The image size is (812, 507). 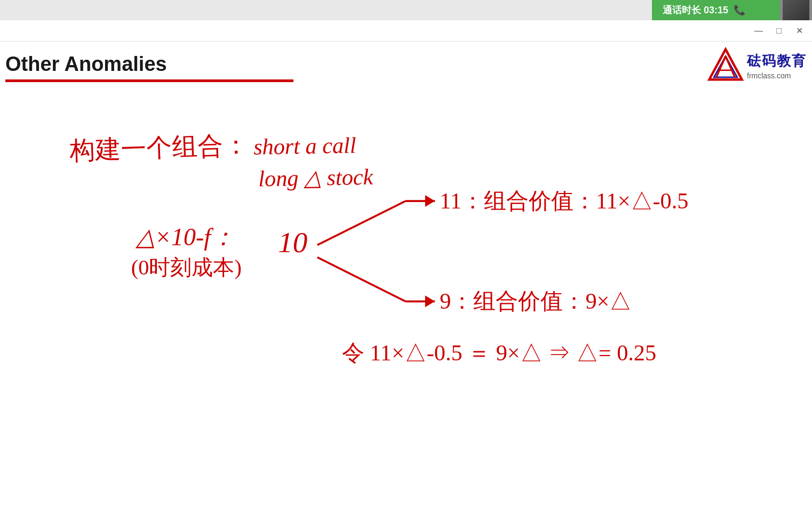 I want to click on svg-text: 构建一个组合：, so click(x=159, y=147).